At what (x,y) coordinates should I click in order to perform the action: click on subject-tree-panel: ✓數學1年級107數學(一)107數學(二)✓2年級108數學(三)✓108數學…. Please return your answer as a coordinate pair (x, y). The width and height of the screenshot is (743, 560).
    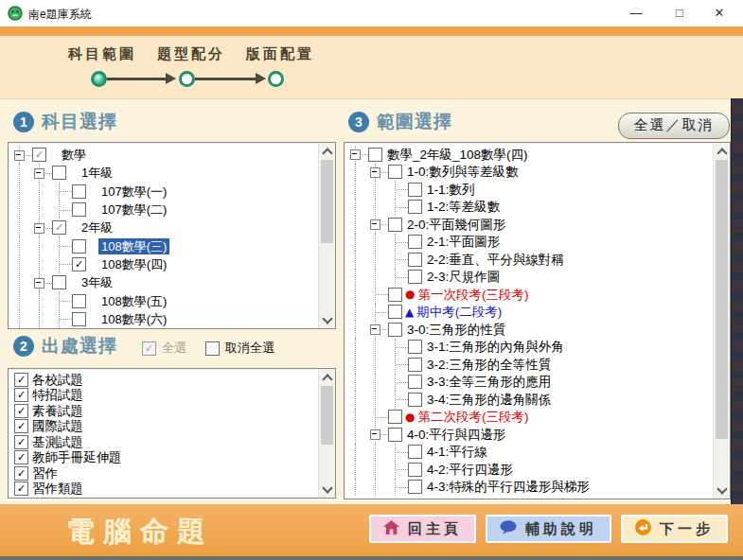
    Looking at the image, I should click on (172, 236).